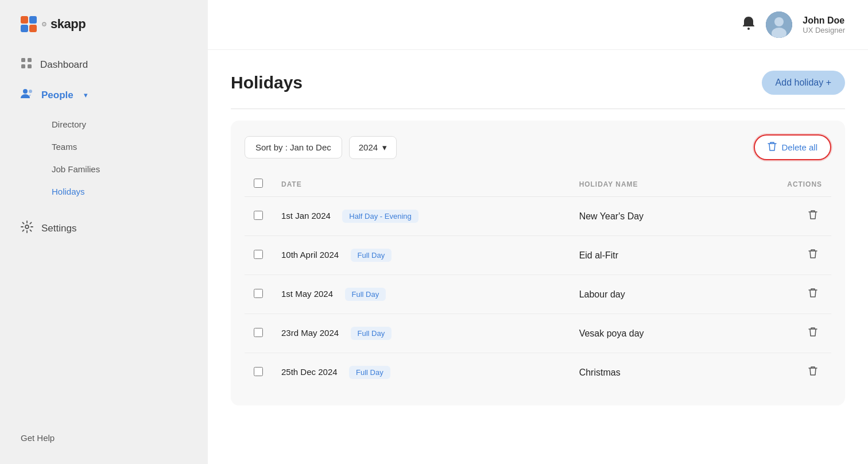 The height and width of the screenshot is (464, 868). What do you see at coordinates (421, 373) in the screenshot?
I see `row-date-cell: 25th Dec 2024 Full Day` at bounding box center [421, 373].